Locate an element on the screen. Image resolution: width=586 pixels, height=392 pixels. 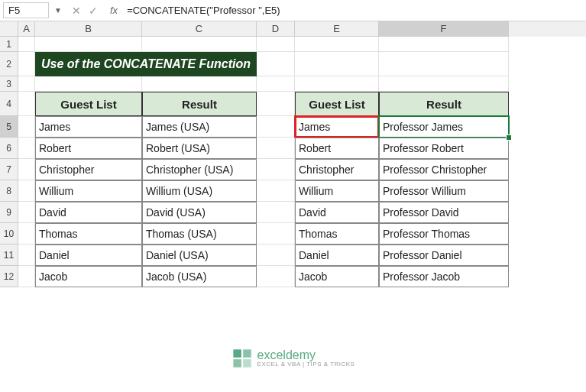
table1-result: Robert (USA) is located at coordinates (199, 148).